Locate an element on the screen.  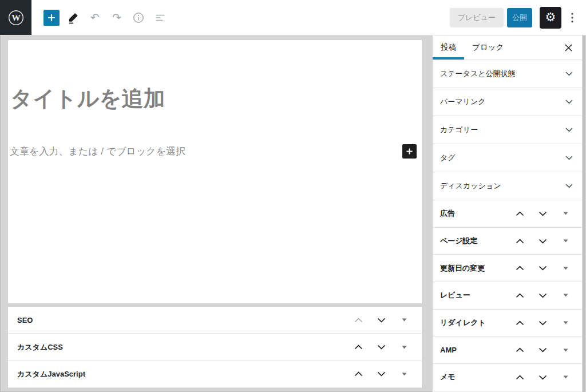
close-sidebar-button is located at coordinates (568, 47).